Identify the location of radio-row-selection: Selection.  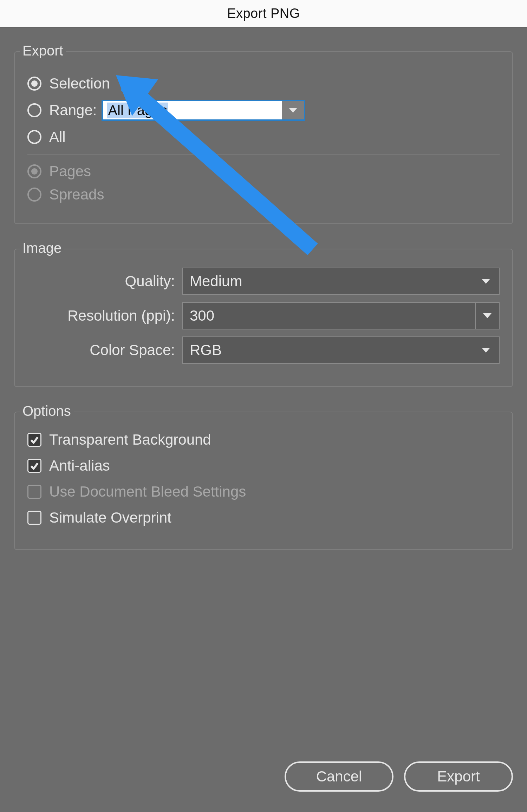
(264, 84).